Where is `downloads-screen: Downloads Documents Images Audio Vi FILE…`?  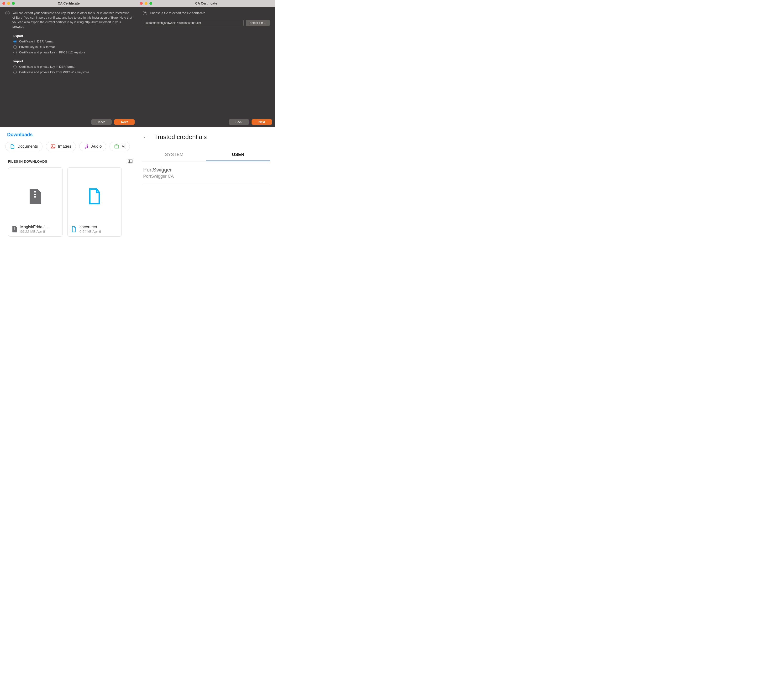 downloads-screen: Downloads Documents Images Audio Vi FILE… is located at coordinates (69, 187).